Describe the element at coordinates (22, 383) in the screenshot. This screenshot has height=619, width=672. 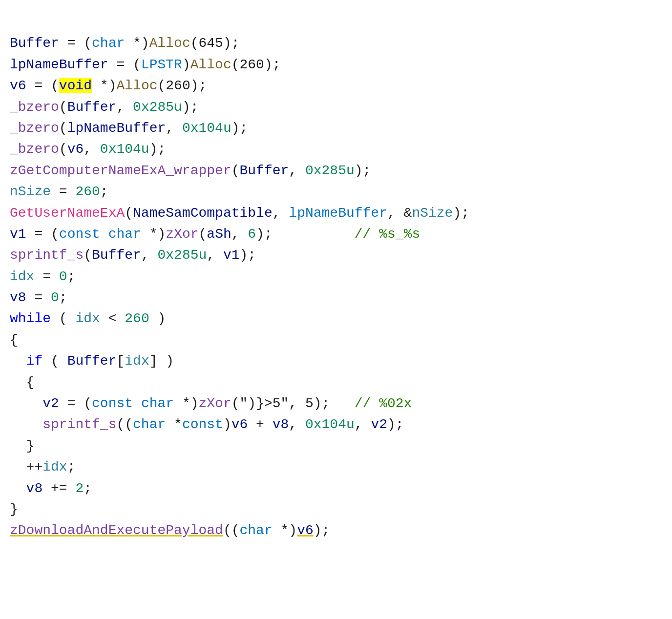
I see `code-token: {` at that location.